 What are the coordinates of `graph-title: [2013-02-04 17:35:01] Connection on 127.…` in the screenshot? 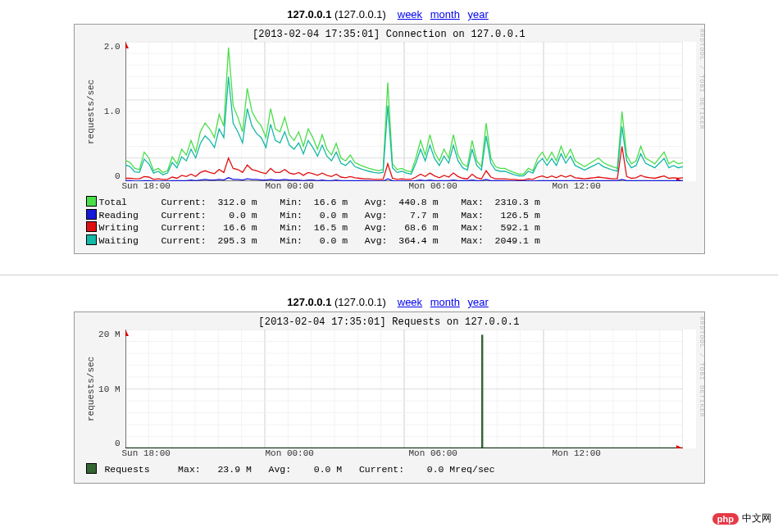 It's located at (389, 34).